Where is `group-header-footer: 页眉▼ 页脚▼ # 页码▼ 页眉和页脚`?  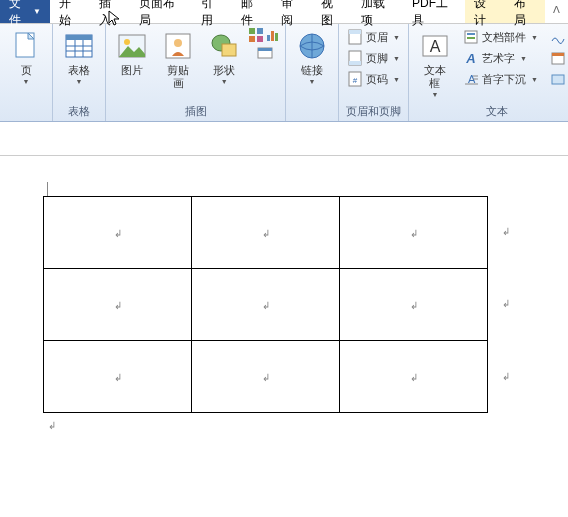 group-header-footer: 页眉▼ 页脚▼ # 页码▼ 页眉和页脚 is located at coordinates (374, 72).